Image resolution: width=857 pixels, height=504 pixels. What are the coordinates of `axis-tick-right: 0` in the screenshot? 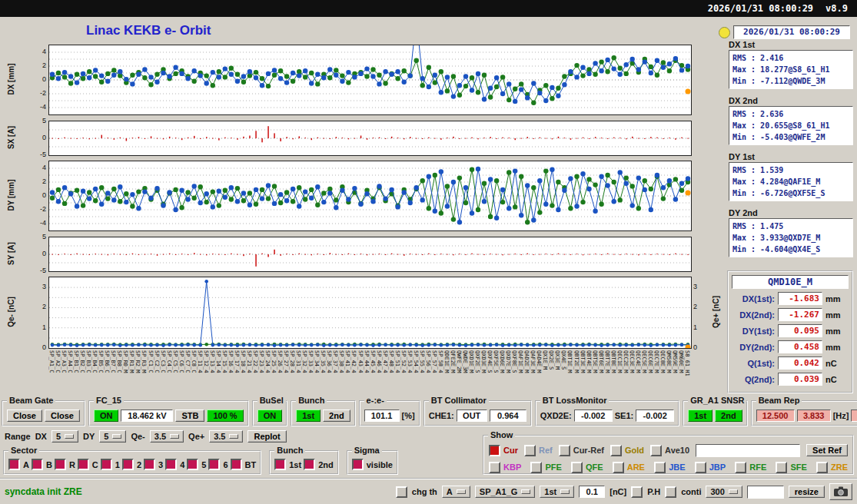 It's located at (701, 347).